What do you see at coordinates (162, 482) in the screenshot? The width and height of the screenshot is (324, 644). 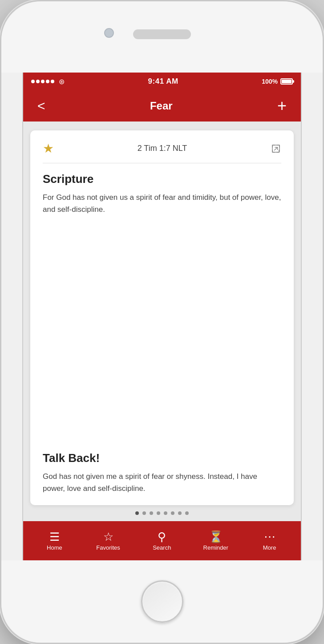 I see `talk-back-text: God has not given me a spirit of fear or…` at bounding box center [162, 482].